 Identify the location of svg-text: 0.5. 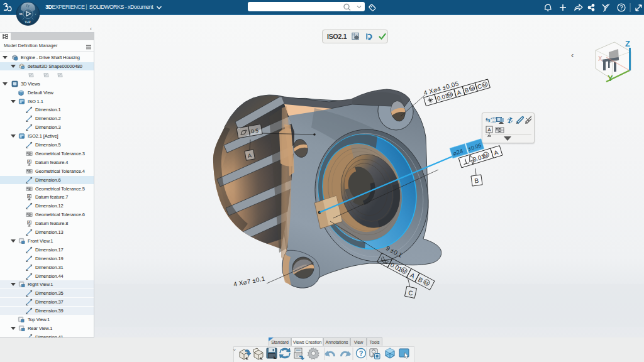
(255, 131).